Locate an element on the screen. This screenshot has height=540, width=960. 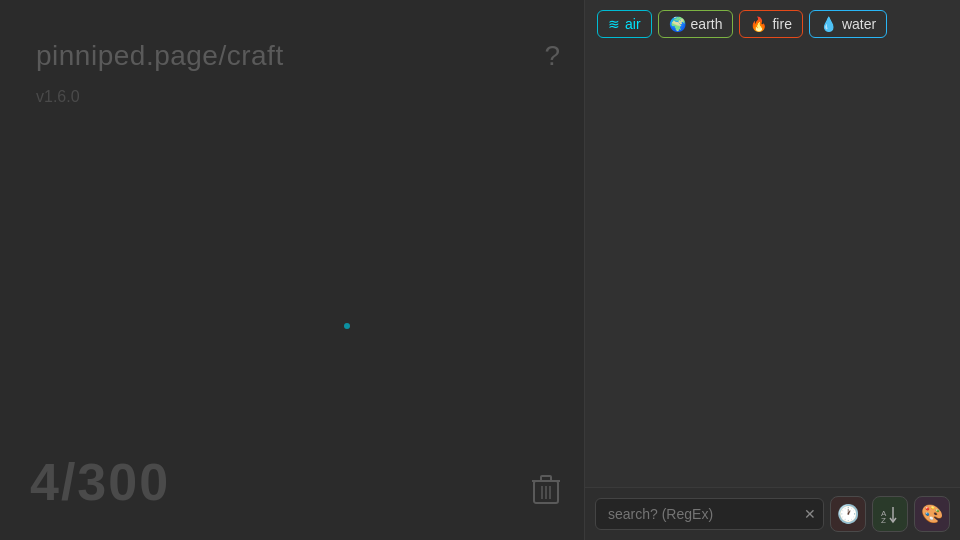
earth-icon: 🌍 is located at coordinates (678, 24).